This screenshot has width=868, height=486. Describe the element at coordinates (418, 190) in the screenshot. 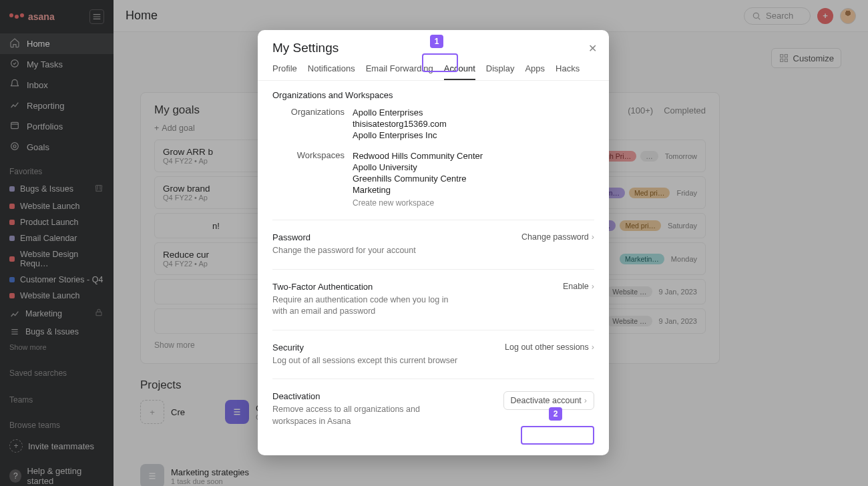

I see `workspace-link: Marketing` at that location.